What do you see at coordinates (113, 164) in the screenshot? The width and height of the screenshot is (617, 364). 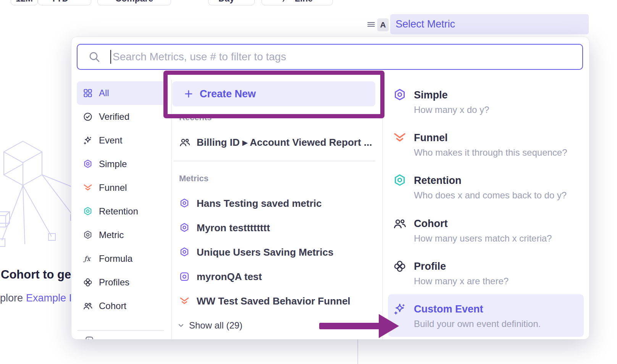 I see `category-label: Simple` at bounding box center [113, 164].